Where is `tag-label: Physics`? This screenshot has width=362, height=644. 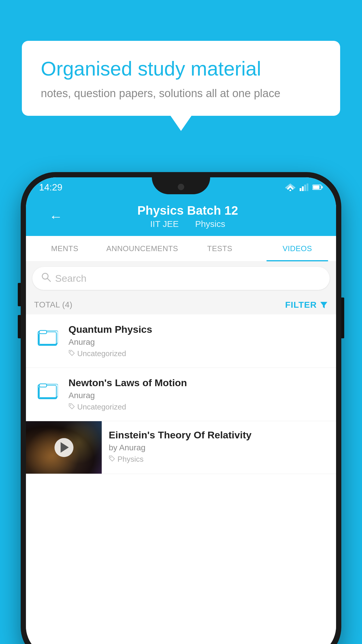 tag-label: Physics is located at coordinates (131, 459).